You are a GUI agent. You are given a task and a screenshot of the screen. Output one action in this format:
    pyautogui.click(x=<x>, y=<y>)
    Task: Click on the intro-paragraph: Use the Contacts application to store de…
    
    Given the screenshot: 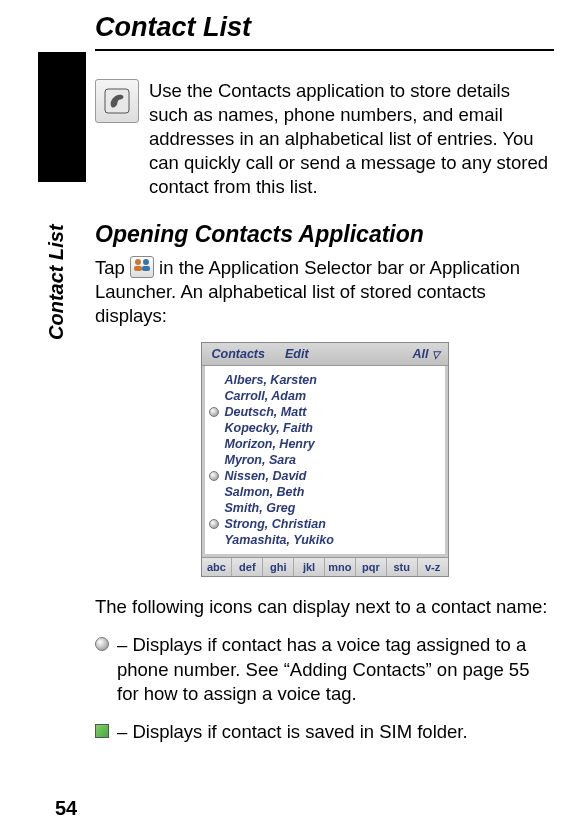 What is the action you would take?
    pyautogui.click(x=352, y=139)
    